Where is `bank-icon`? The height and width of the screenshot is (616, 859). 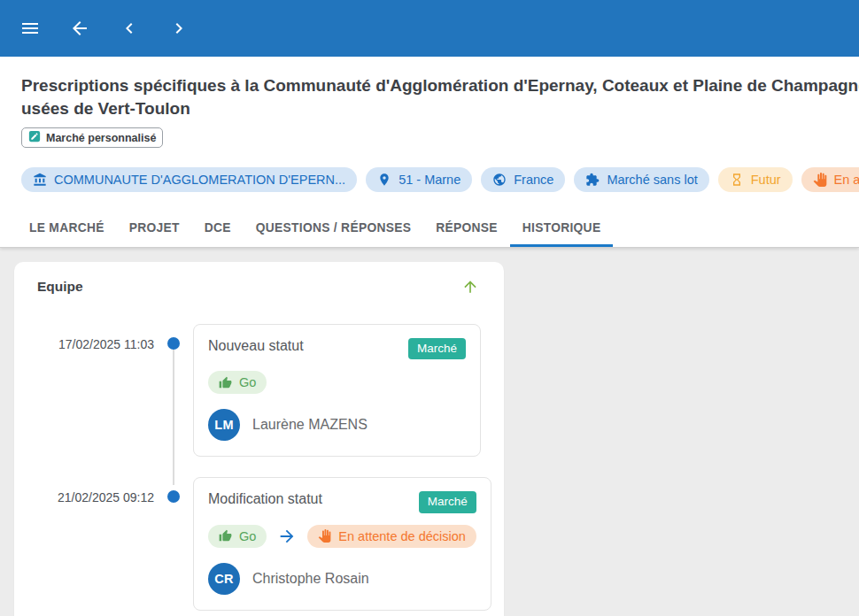 bank-icon is located at coordinates (40, 180).